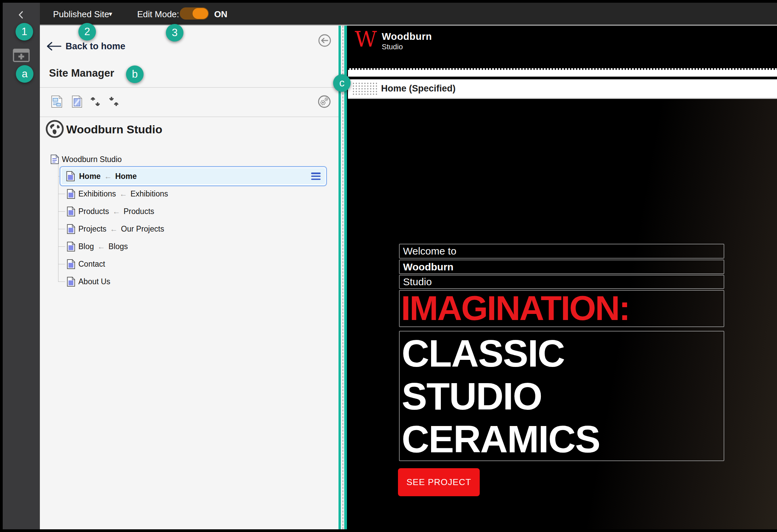 The width and height of the screenshot is (777, 532). I want to click on row-menu-icon, so click(316, 176).